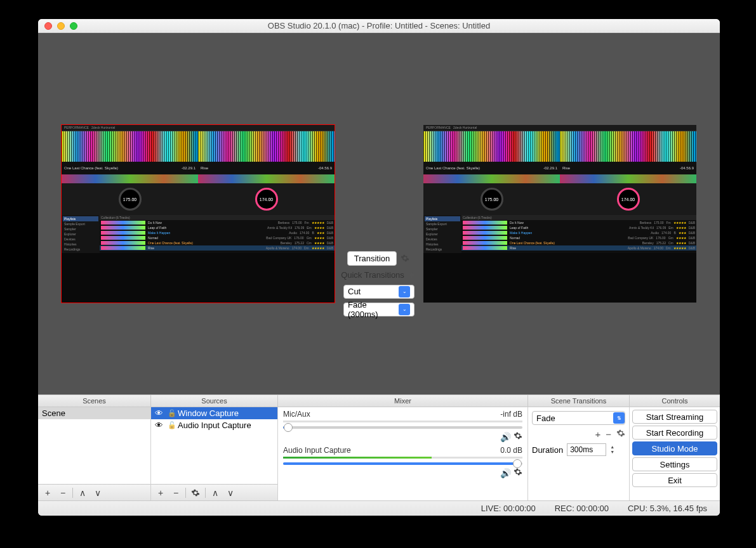 This screenshot has width=756, height=548. I want to click on mixer-channel: Audio Input Capture0.0 dB🔊, so click(402, 462).